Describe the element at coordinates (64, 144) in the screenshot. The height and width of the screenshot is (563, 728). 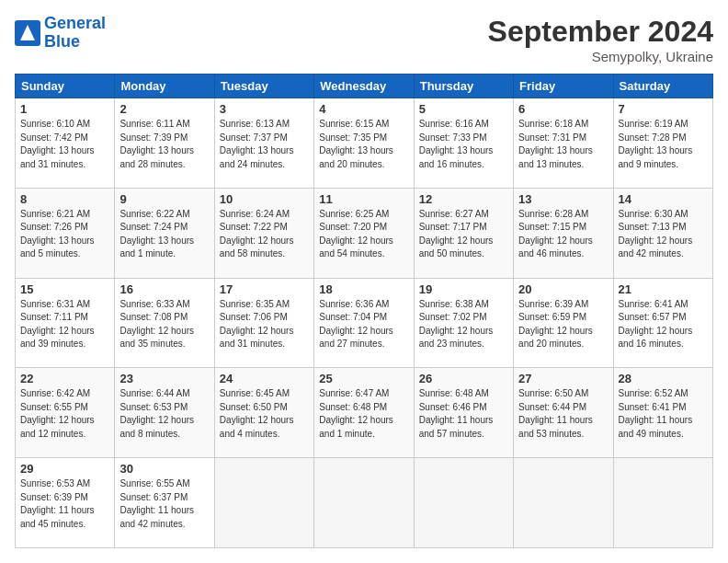
I see `day-info: Sunrise: 6:10 AM Sunset: 7:42 PM Dayligh…` at that location.